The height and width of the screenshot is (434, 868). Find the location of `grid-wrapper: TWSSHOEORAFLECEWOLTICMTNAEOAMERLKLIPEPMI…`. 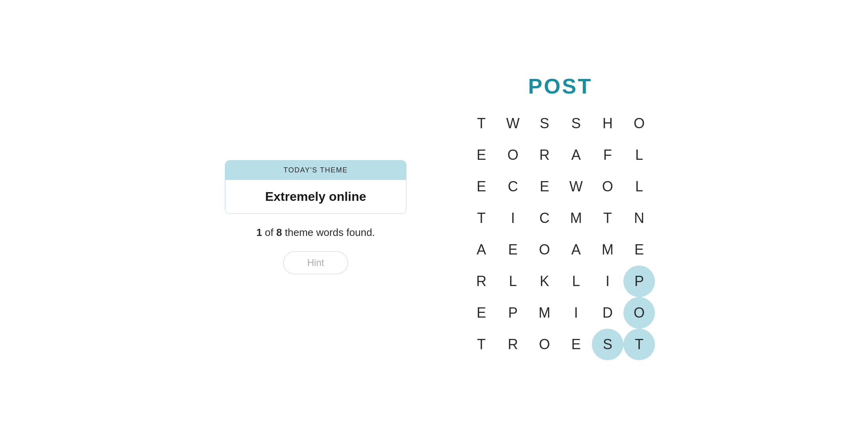

grid-wrapper: TWSSHOEORAFLECEWOLTICMTNAEOAMERLKLIPEPMI… is located at coordinates (560, 234).